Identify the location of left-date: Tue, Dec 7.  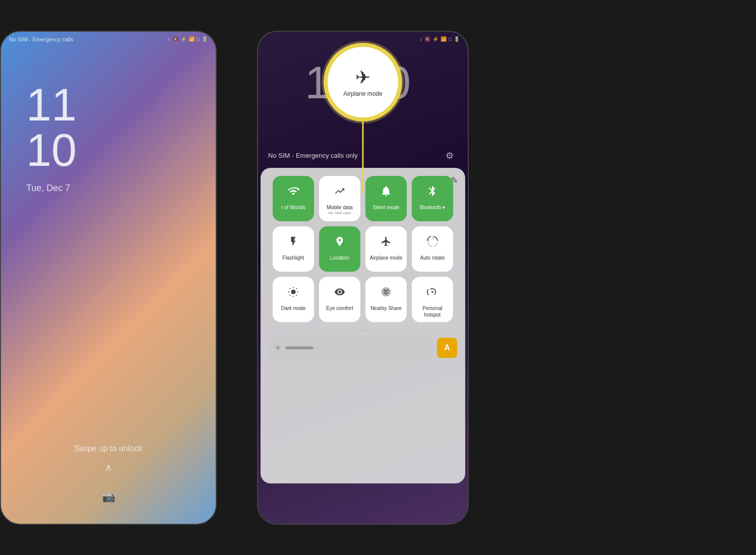
(48, 189).